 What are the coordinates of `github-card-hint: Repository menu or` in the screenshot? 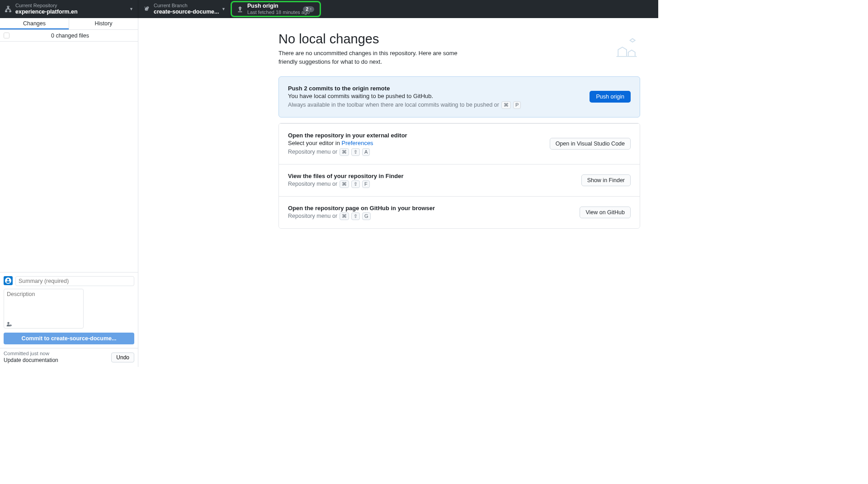 It's located at (313, 216).